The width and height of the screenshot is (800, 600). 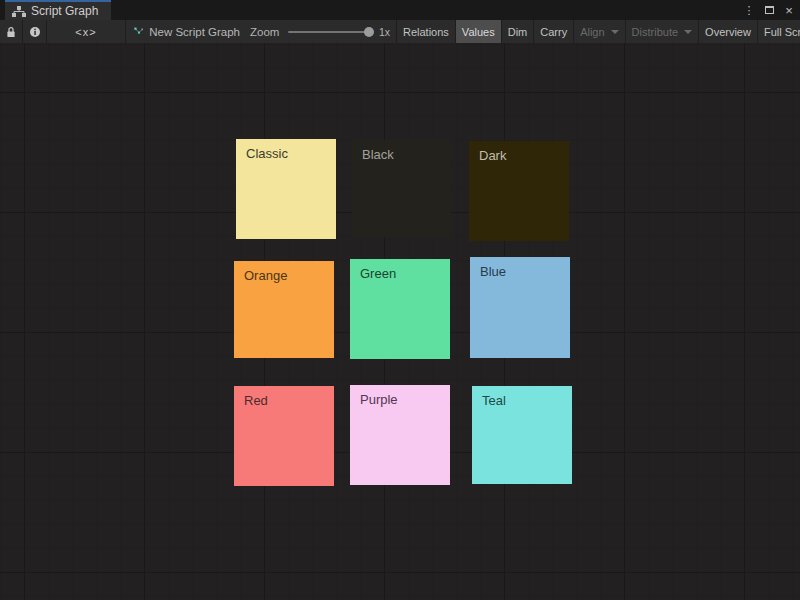 What do you see at coordinates (34, 32) in the screenshot?
I see `info-icon` at bounding box center [34, 32].